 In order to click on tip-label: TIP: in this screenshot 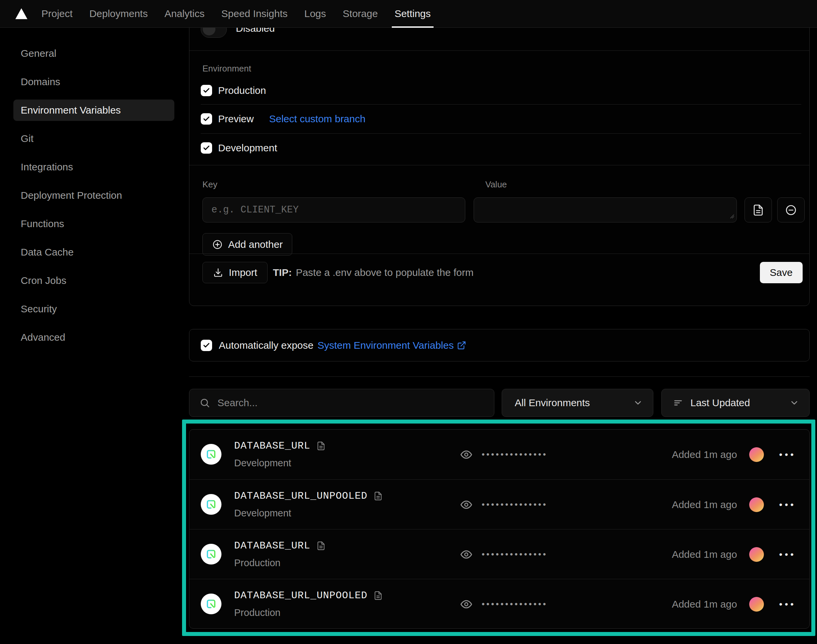, I will do `click(282, 273)`.